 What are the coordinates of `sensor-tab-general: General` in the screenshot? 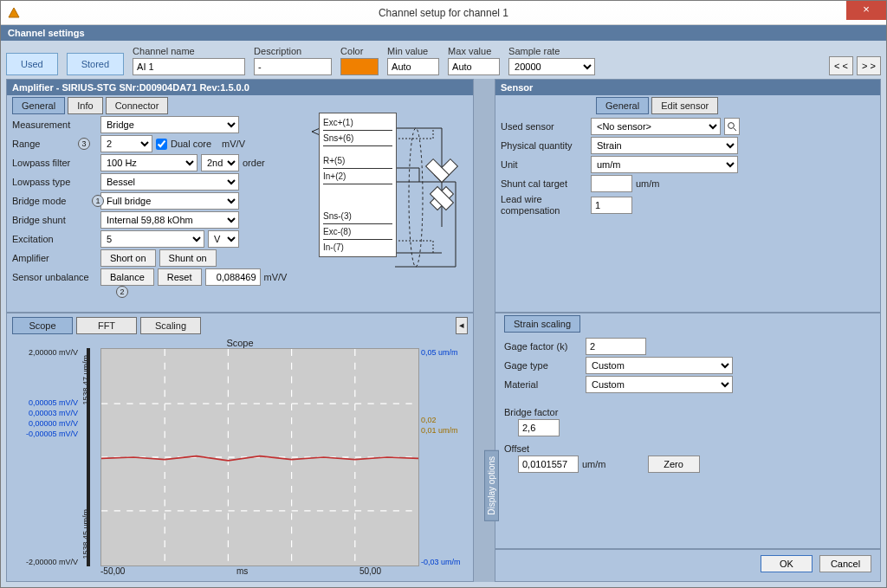 It's located at (622, 106).